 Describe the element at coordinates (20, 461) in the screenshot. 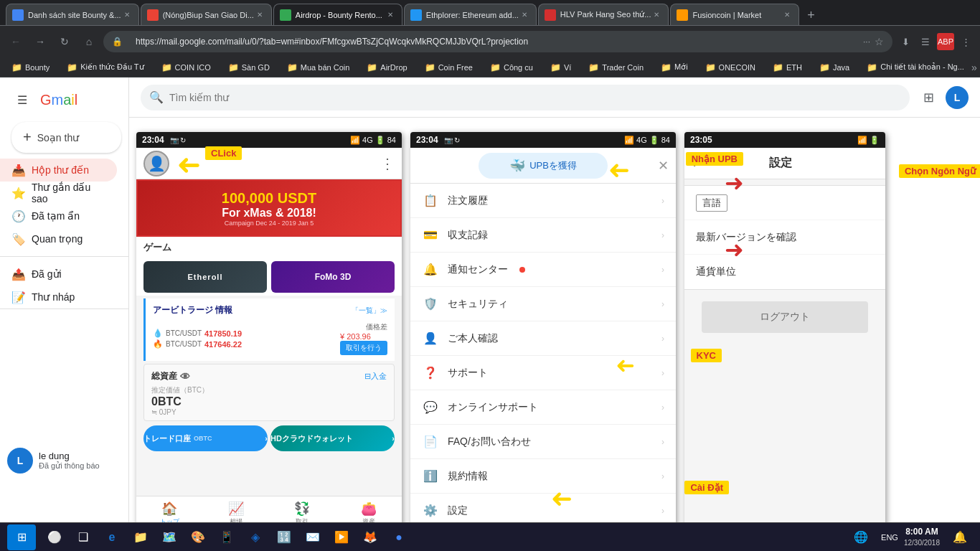

I see `user-avatar: L` at that location.